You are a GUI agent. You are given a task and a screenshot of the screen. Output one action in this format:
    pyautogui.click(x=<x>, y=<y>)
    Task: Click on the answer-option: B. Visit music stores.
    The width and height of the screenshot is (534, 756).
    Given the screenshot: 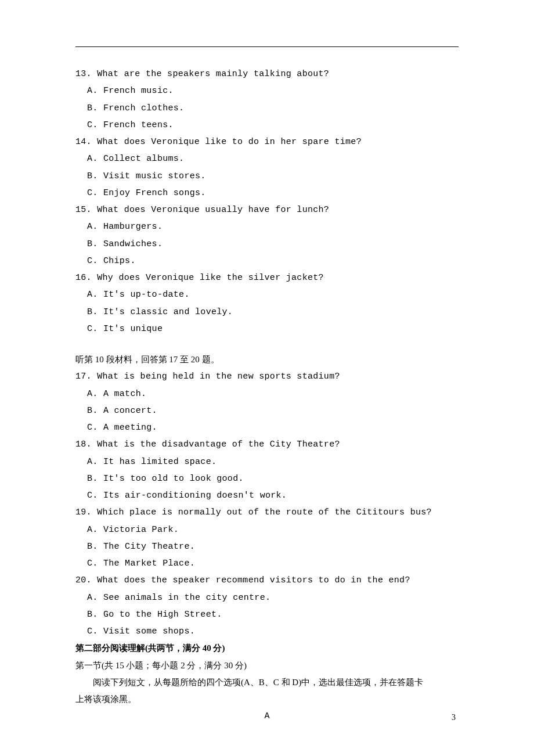 What is the action you would take?
    pyautogui.click(x=267, y=177)
    